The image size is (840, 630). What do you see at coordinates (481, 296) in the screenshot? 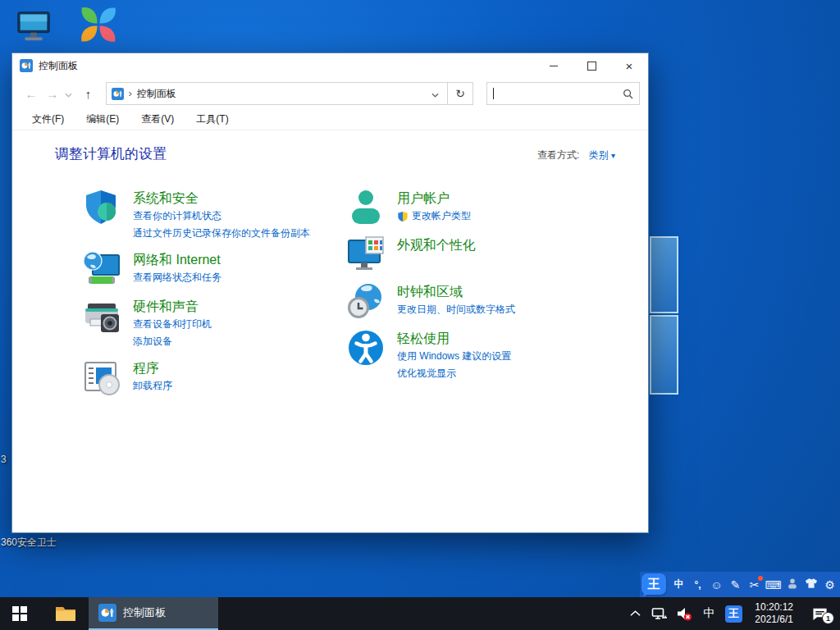
I see `category-column-right: 用户帐户 更改帐户类型` at bounding box center [481, 296].